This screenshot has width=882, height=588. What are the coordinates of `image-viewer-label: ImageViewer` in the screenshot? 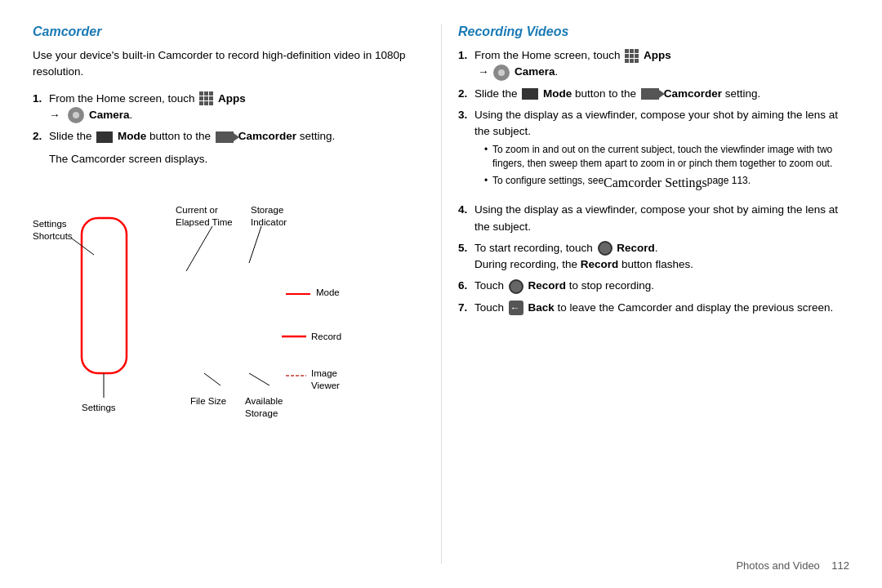 It's located at (325, 380).